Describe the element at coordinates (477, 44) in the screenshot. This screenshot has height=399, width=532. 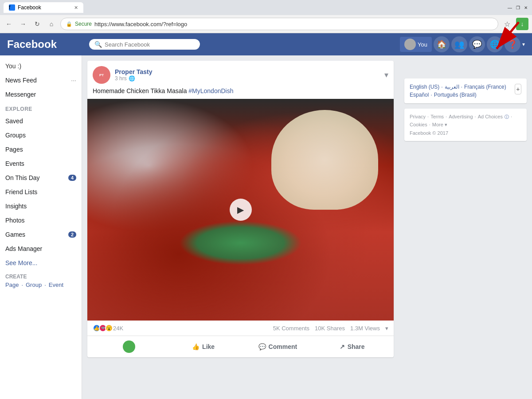
I see `messenger-nav-button: 💬` at that location.